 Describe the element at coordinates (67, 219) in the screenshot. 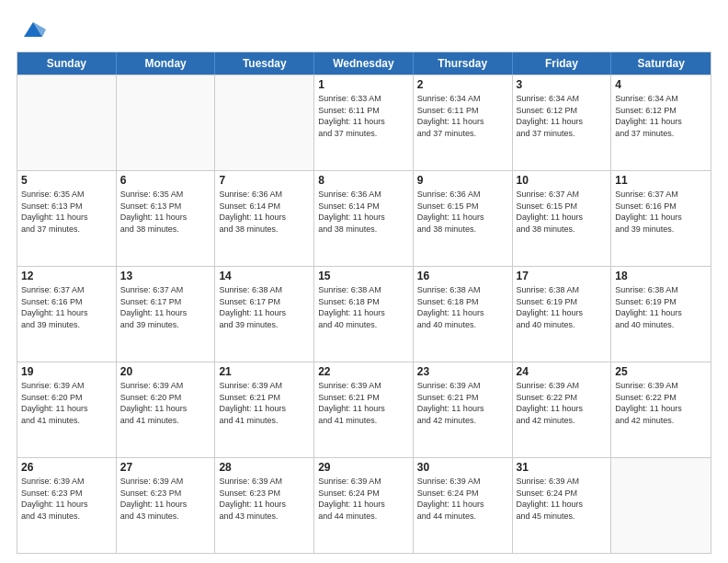

I see `cal-cell: 5Sunrise: 6:35 AM Sunset: 6:13 PM Daylig…` at that location.